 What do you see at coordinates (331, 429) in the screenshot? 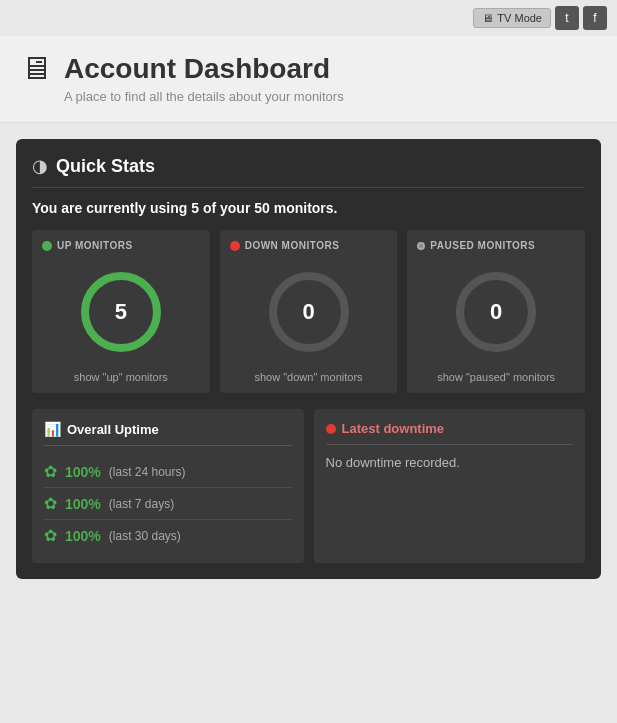
I see `downtime-red-dot` at bounding box center [331, 429].